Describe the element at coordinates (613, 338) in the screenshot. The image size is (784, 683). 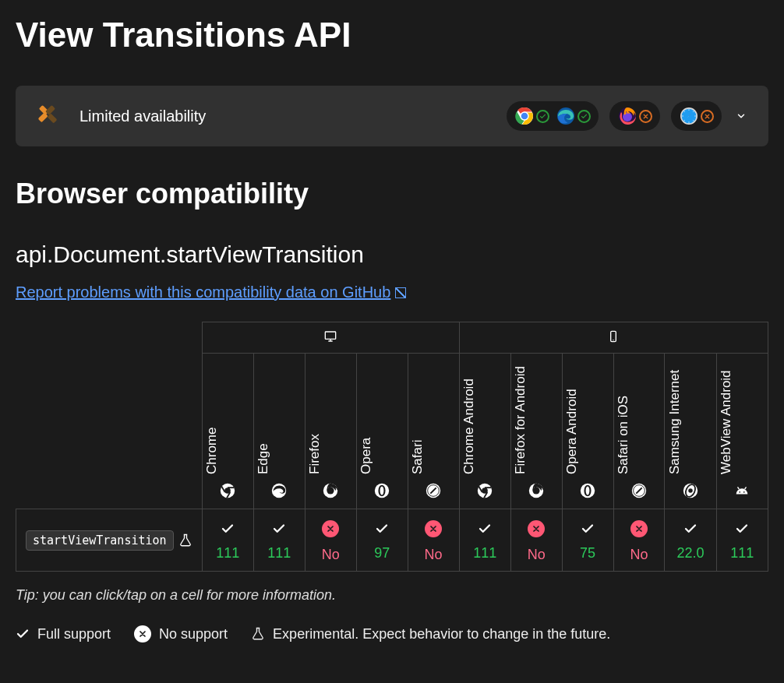
I see `mobile-platform-header` at that location.